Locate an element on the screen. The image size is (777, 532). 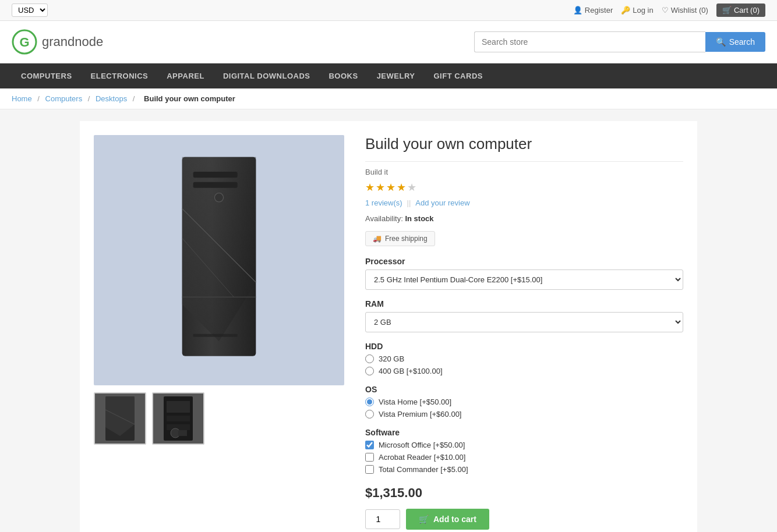
add-to-cart-button: 🛒 Add to cart is located at coordinates (447, 519).